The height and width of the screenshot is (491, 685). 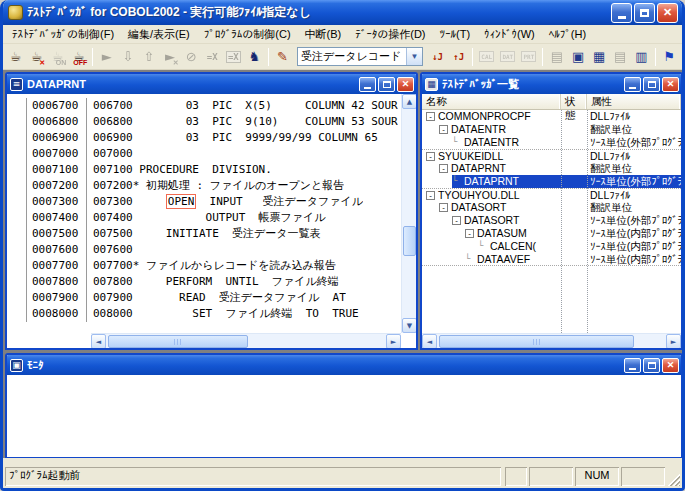 I want to click on tree-row: -SYUUKEIDLLDLLﾌｧｲﾙ, so click(x=552, y=156).